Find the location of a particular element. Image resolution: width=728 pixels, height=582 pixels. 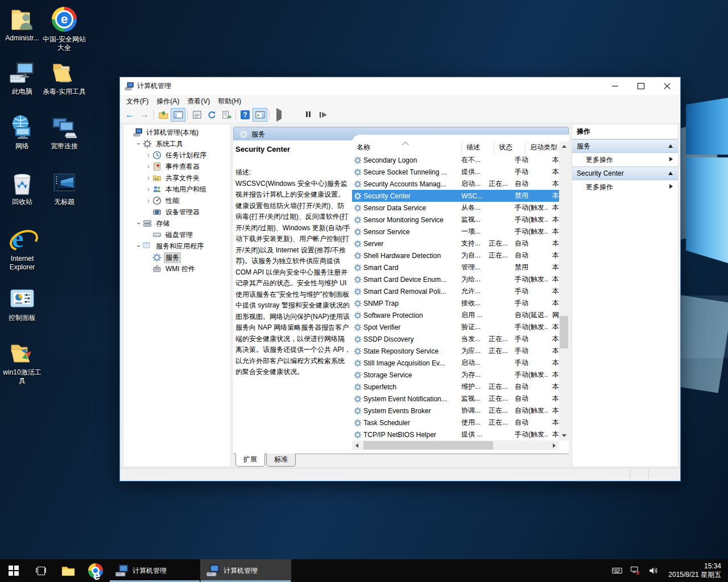

tree-item-存储: ›存储 is located at coordinates (177, 223).